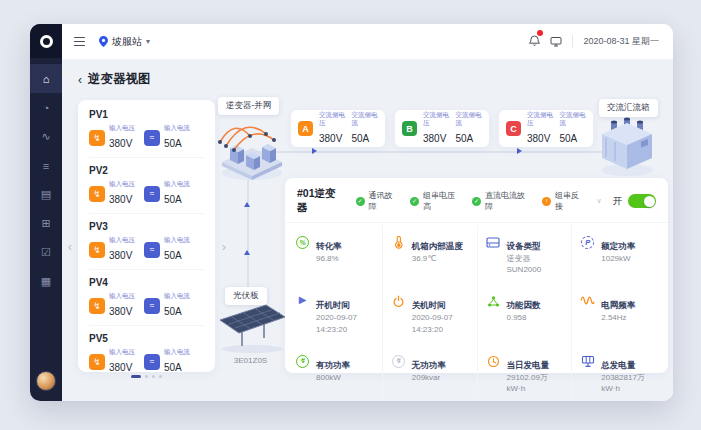 This screenshot has width=701, height=430. What do you see at coordinates (436, 201) in the screenshot?
I see `status-legend: ✓ 组串电压高` at bounding box center [436, 201].